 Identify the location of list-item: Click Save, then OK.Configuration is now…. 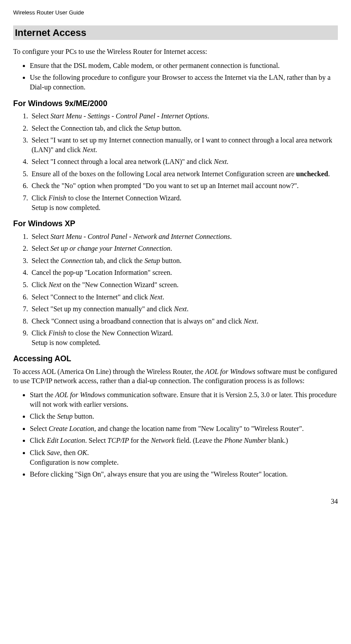
(184, 458).